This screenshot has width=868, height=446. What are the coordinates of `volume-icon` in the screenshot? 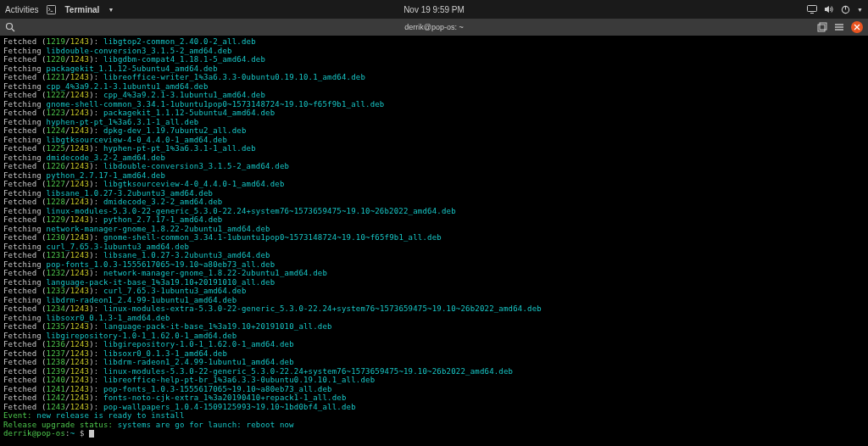 It's located at (829, 9).